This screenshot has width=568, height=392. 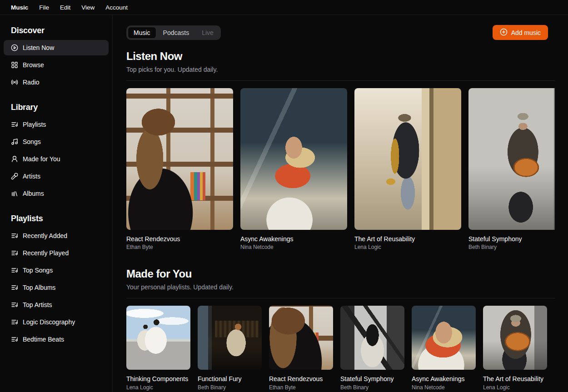 I want to click on music-note-icon, so click(x=15, y=142).